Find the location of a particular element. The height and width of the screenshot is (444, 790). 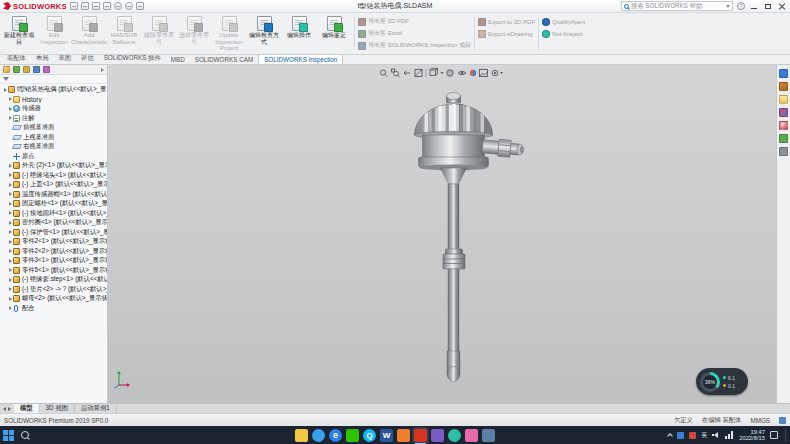

dimxpert-manager-icon is located at coordinates (36, 70).